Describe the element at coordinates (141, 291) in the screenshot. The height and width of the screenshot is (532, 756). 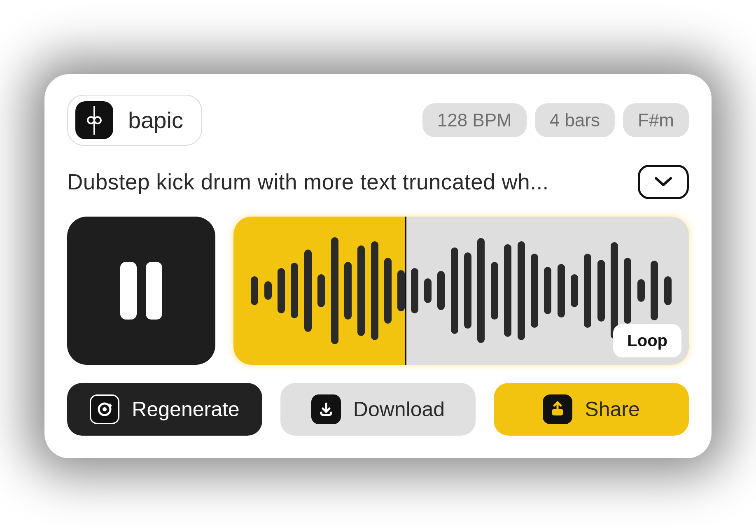
I see `pause-icon` at that location.